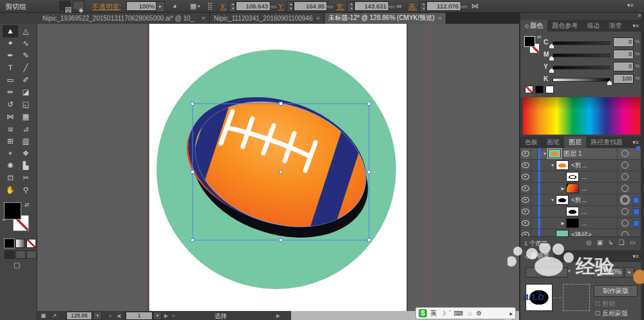 The height and width of the screenshot is (320, 644). What do you see at coordinates (565, 26) in the screenshot?
I see `panel-tab: ◇颜色参考` at bounding box center [565, 26].